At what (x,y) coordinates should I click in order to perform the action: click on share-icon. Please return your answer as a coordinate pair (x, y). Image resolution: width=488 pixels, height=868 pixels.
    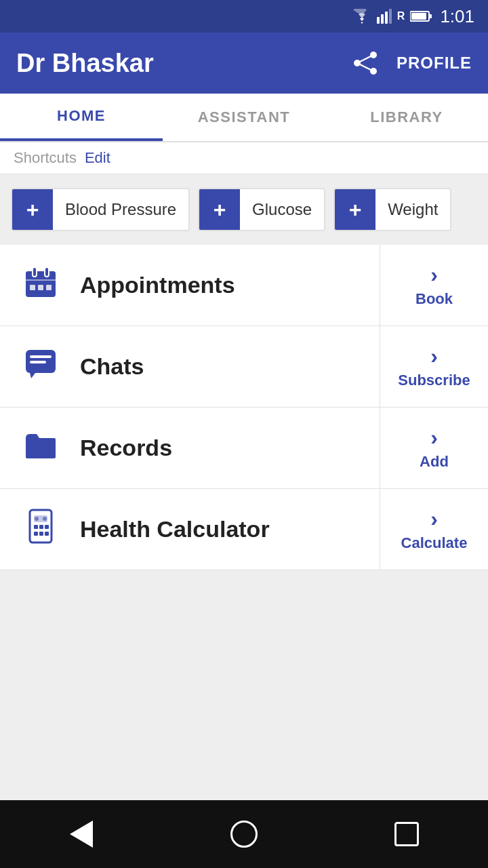
    Looking at the image, I should click on (365, 63).